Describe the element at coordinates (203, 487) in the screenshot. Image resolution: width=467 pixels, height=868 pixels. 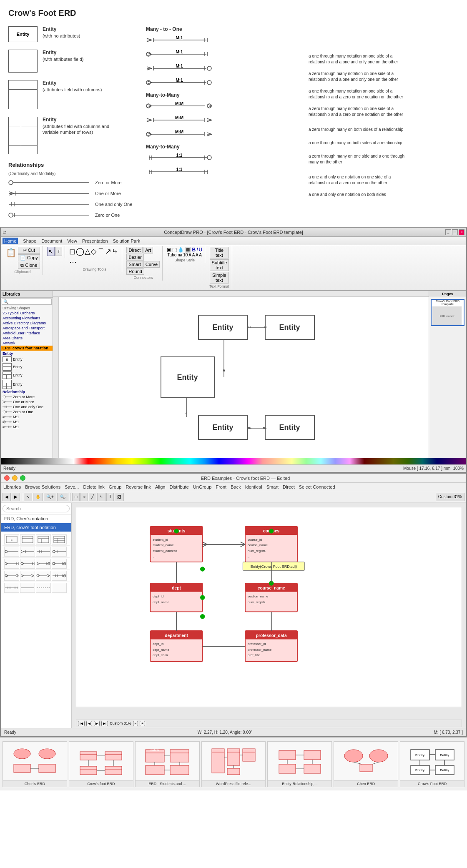
I see `app2-menu-ungroup: UnGroup` at that location.